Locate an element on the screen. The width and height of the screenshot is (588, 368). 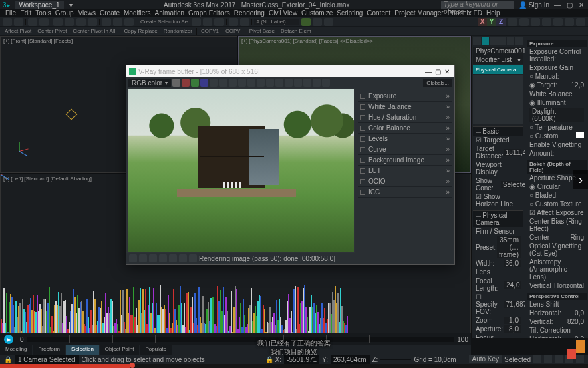
vfb-ab-button is located at coordinates (261, 83).